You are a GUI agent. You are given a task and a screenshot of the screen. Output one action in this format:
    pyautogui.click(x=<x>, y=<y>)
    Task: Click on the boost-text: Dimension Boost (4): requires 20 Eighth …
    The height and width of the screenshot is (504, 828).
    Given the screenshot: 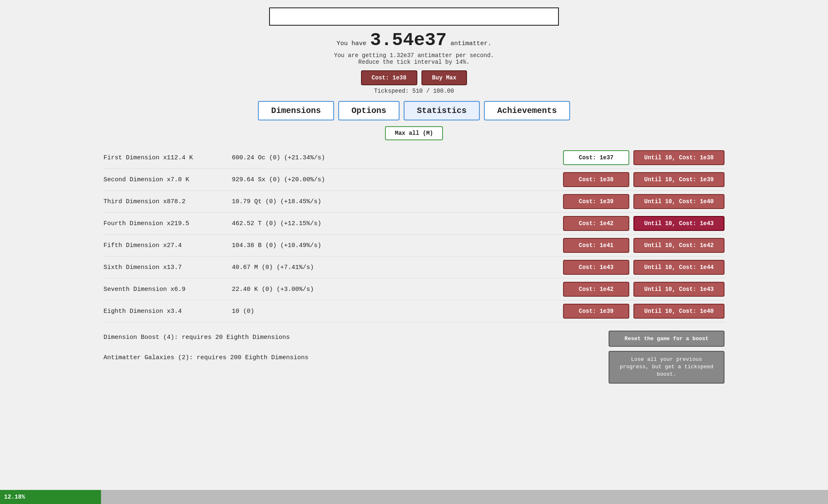 What is the action you would take?
    pyautogui.click(x=352, y=336)
    